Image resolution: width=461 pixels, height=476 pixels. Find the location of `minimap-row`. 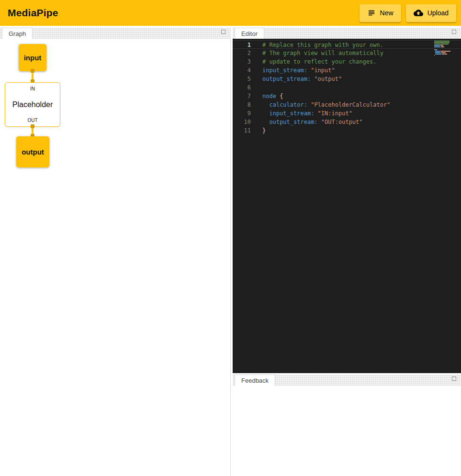

minimap-row is located at coordinates (444, 55).